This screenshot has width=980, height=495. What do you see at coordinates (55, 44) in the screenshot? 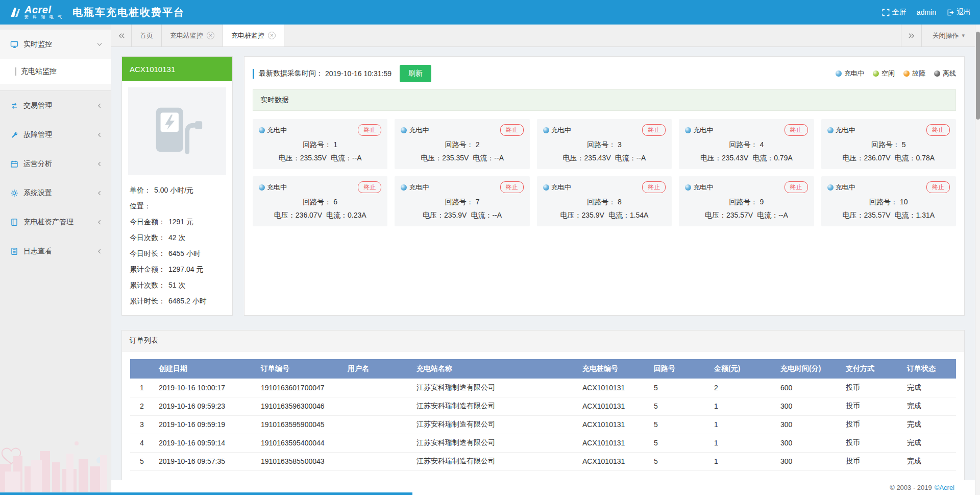
I see `sidebar-item-realtime-monitor: 实时监控` at bounding box center [55, 44].